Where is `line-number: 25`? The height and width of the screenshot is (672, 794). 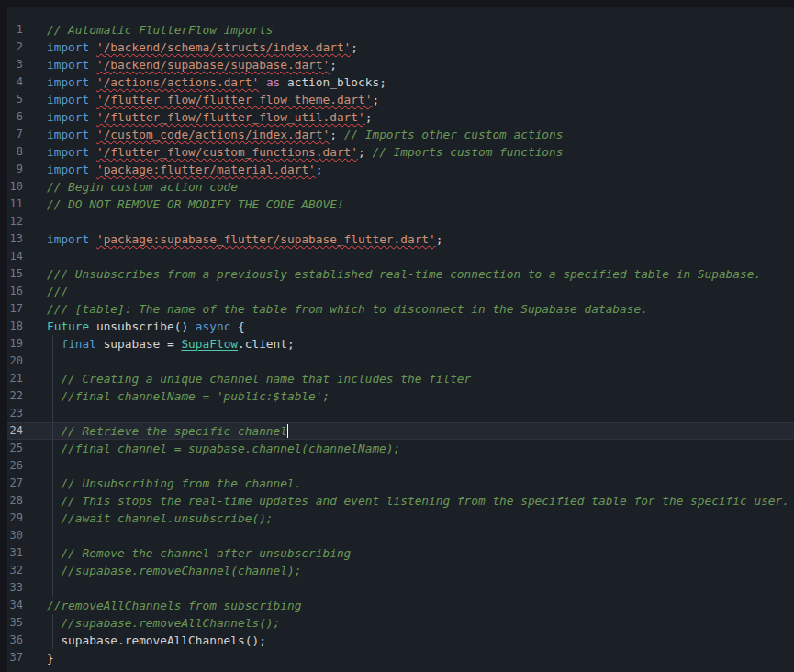
line-number: 25 is located at coordinates (15, 448).